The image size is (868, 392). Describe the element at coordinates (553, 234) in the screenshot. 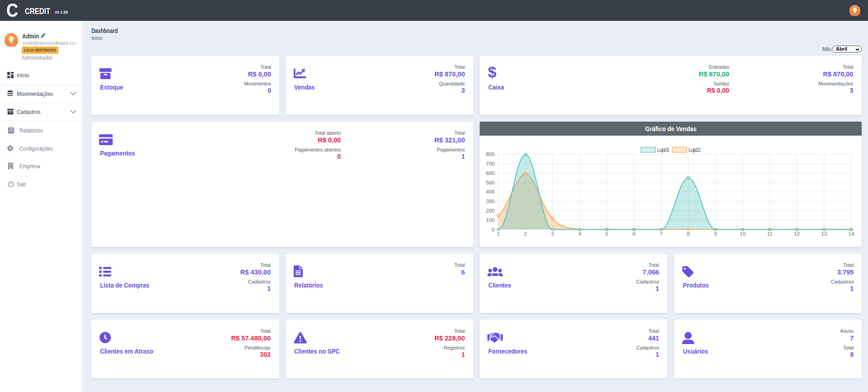

I see `svg-text: 3` at that location.